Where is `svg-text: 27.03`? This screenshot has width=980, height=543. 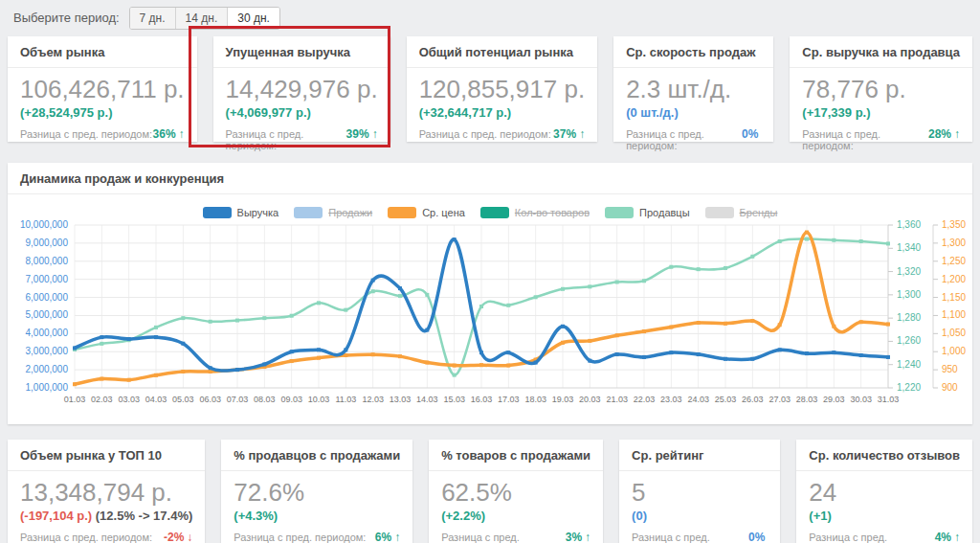 svg-text: 27.03 is located at coordinates (779, 399).